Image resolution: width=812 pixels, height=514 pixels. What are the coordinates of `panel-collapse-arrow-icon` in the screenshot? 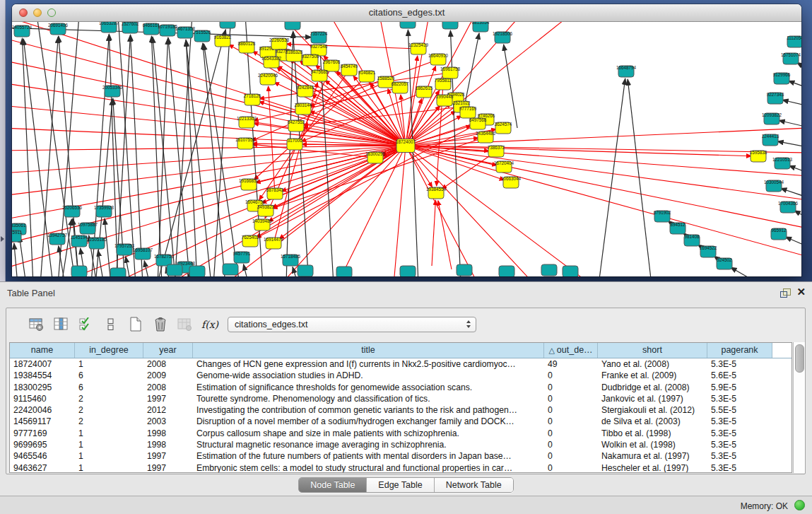 It's located at (3, 239).